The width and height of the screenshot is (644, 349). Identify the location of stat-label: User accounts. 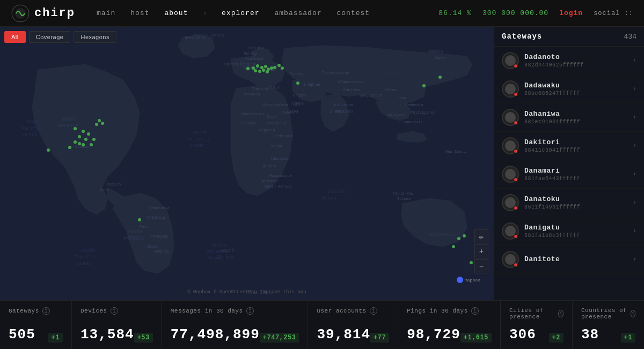
(341, 311).